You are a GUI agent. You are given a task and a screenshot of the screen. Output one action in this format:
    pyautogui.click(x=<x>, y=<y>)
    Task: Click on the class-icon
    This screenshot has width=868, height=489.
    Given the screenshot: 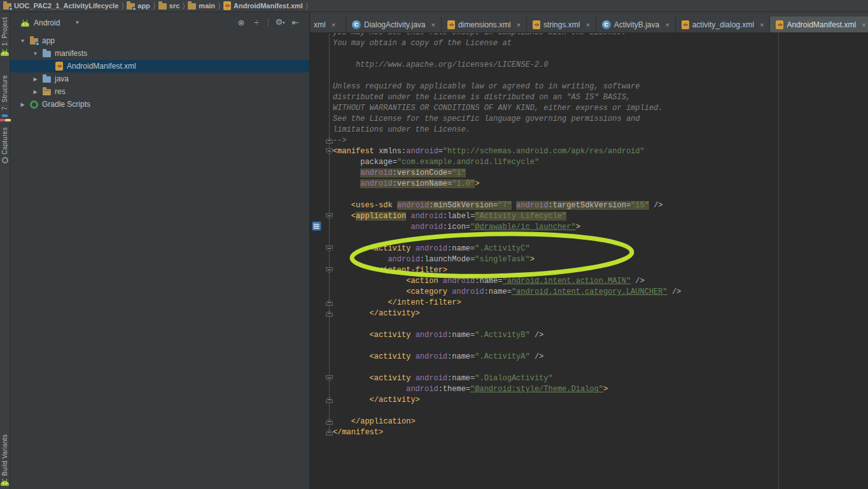 What is the action you would take?
    pyautogui.click(x=606, y=25)
    